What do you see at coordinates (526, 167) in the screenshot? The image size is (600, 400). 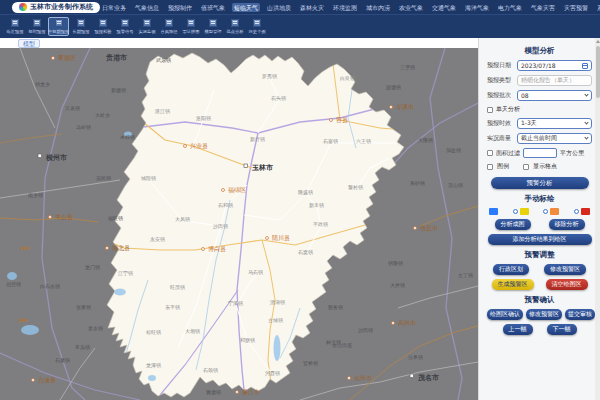 I see `grid-checkbox` at bounding box center [526, 167].